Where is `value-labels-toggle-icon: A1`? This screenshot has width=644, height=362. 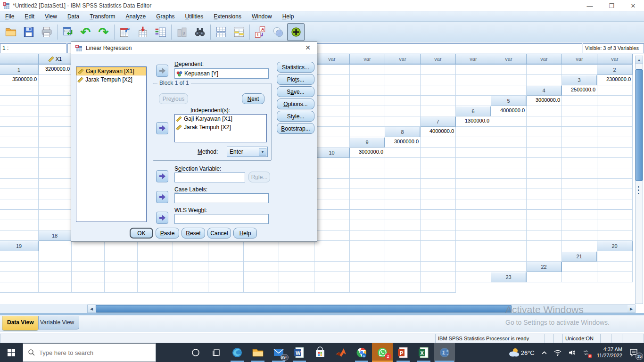
value-labels-toggle-icon: A1 is located at coordinates (260, 32).